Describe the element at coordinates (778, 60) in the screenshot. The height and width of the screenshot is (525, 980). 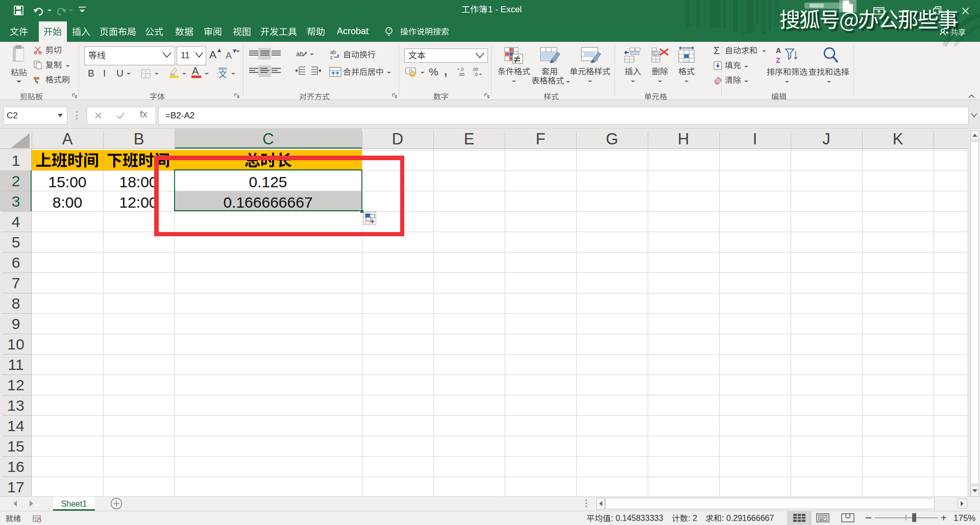
I see `svg-text: Z` at that location.